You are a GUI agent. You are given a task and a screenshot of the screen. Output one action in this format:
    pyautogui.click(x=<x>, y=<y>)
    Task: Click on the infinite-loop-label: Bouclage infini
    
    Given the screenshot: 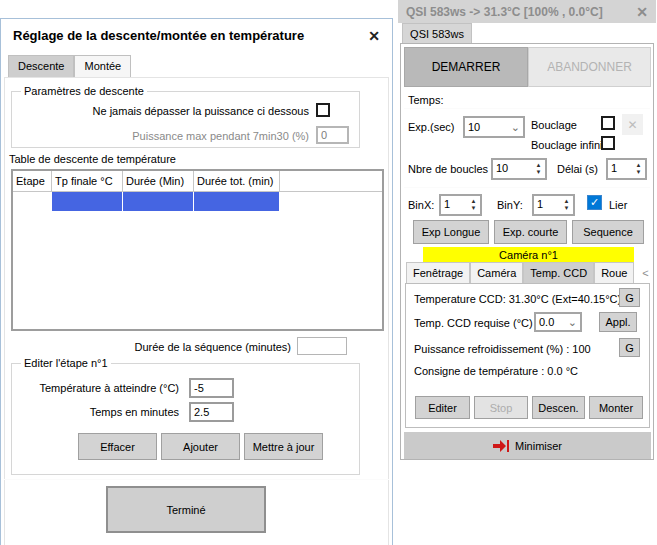 What is the action you would take?
    pyautogui.click(x=567, y=145)
    